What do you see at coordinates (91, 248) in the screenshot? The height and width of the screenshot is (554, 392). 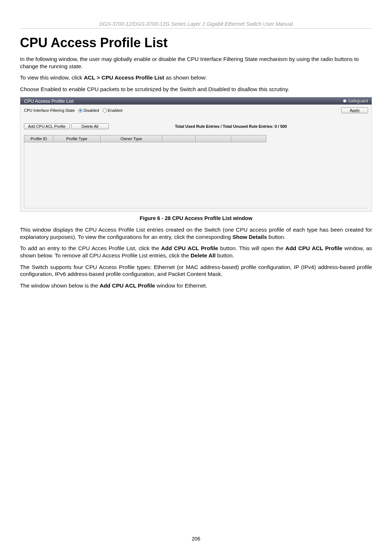 I see `text: To add an entry to the CPU Acces Profile…` at bounding box center [91, 248].